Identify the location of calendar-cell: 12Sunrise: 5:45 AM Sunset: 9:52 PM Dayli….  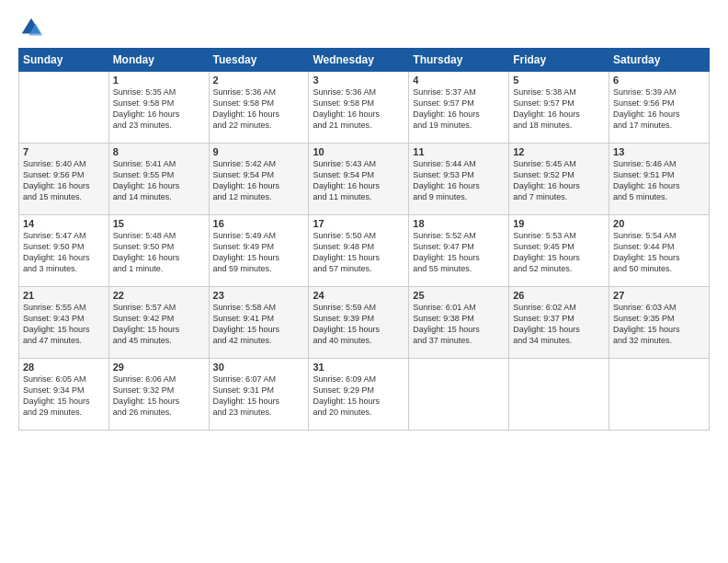
(559, 179).